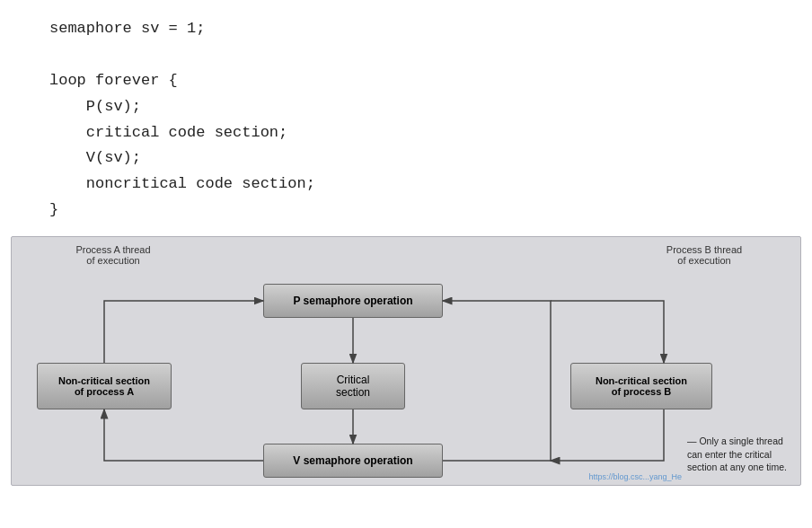 This screenshot has width=812, height=528. Describe the element at coordinates (408, 158) in the screenshot. I see `code-line-6: V(sv);` at that location.